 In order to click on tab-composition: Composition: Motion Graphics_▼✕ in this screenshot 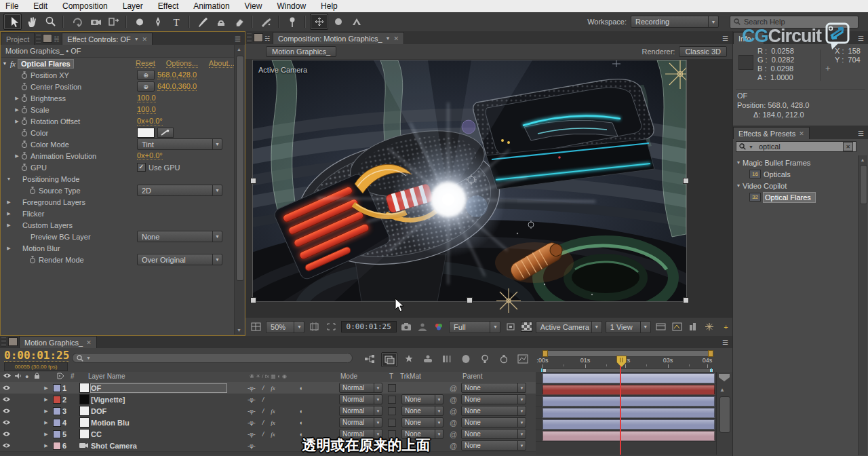, I will do `click(338, 38)`.